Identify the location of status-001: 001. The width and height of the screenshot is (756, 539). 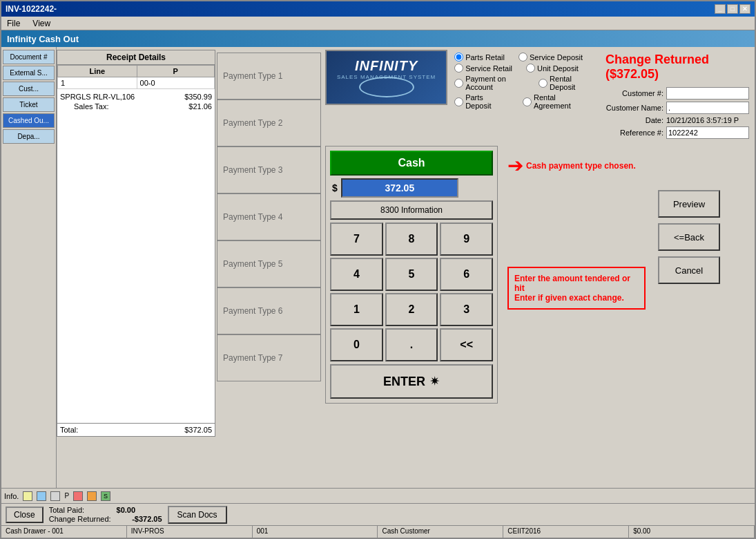
(316, 532).